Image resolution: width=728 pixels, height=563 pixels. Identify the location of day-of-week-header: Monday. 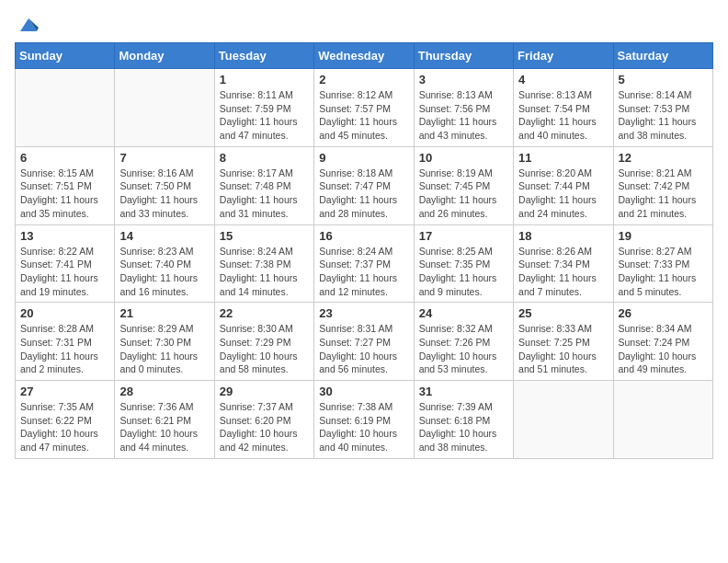
(165, 56).